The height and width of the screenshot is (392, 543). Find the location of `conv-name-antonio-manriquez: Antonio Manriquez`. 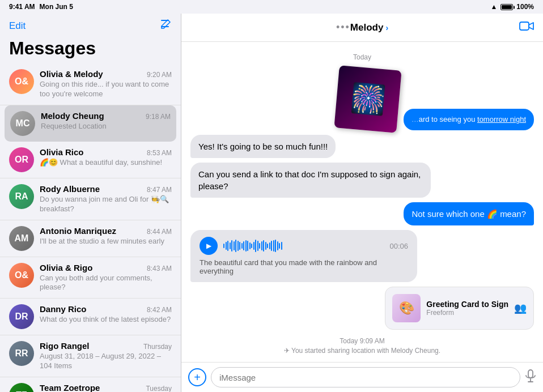

conv-name-antonio-manriquez: Antonio Manriquez is located at coordinates (78, 231).